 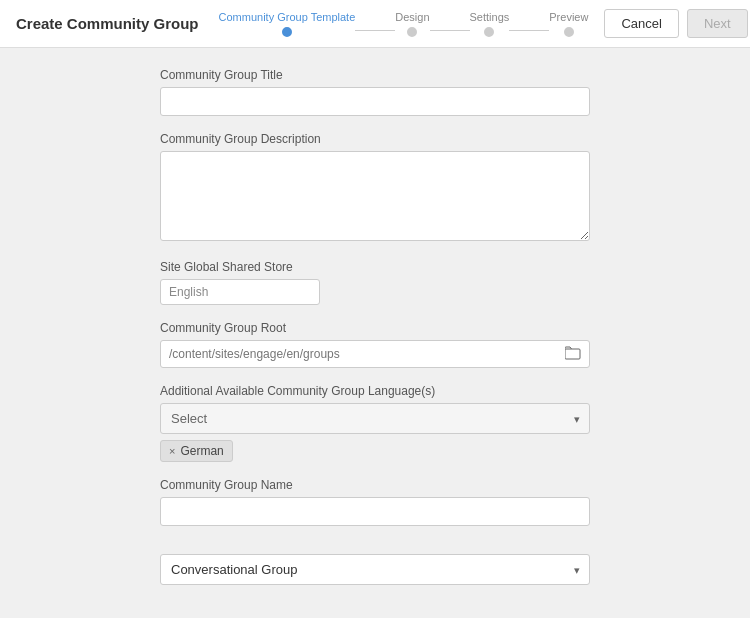 What do you see at coordinates (718, 24) in the screenshot?
I see `next-button: Next` at bounding box center [718, 24].